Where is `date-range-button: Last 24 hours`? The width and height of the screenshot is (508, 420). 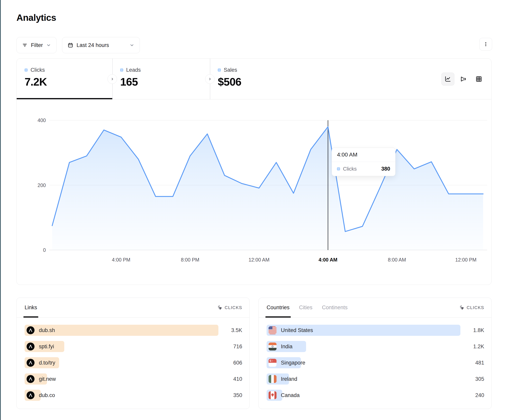 date-range-button: Last 24 hours is located at coordinates (101, 45).